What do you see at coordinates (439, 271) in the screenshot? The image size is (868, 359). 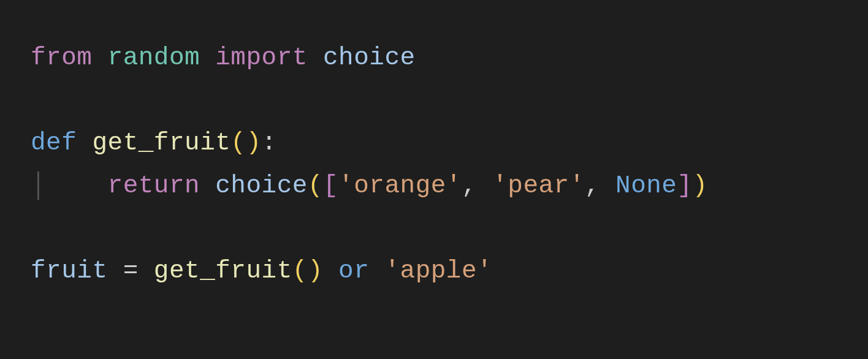 I see `string-literal: apple` at bounding box center [439, 271].